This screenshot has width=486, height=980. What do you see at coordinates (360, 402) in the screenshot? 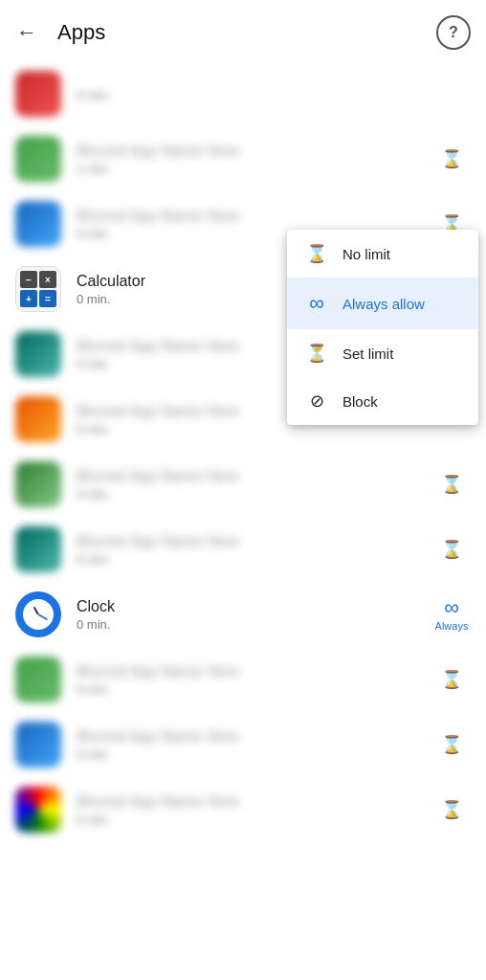
I see `dropdown-item-label: Block` at bounding box center [360, 402].